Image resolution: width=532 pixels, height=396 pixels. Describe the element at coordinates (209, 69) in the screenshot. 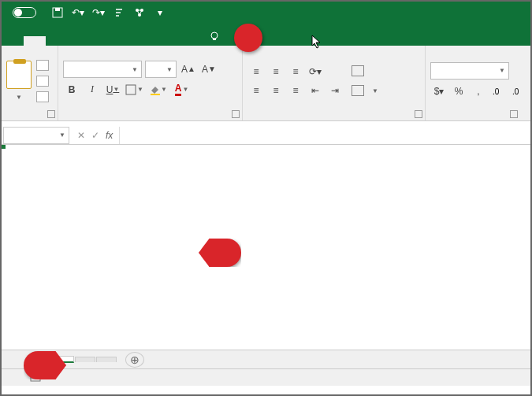

I see `decrease-font-icon: A▼` at that location.